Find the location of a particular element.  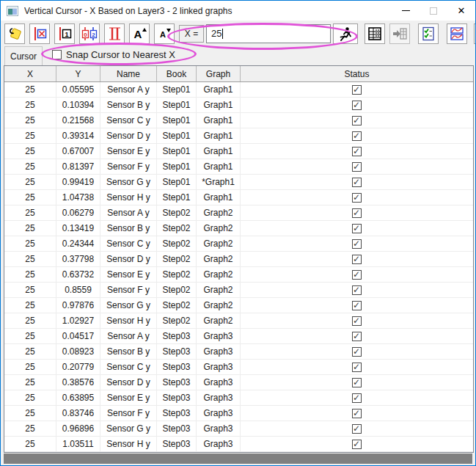

cell-name: Sensor F y is located at coordinates (129, 167).